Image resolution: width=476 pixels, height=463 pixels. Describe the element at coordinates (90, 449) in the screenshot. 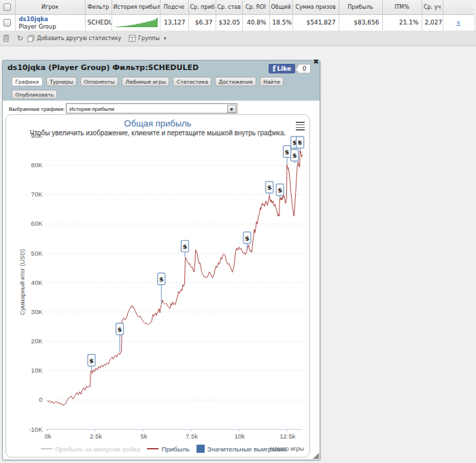

I see `legend-item-0: Прибыль за минусом рейка` at that location.